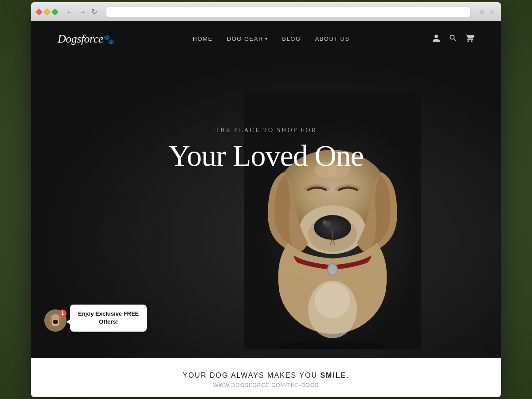 This screenshot has height=399, width=532. Describe the element at coordinates (470, 39) in the screenshot. I see `cart-button` at that location.